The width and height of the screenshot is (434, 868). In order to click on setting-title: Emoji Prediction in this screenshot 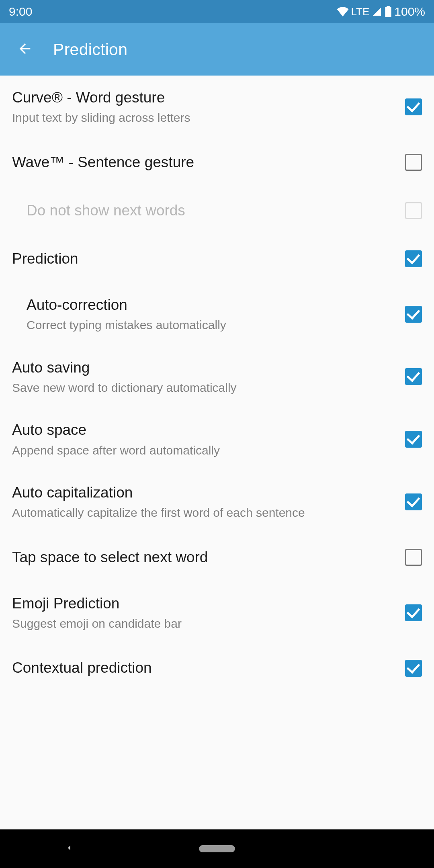, I will do `click(205, 604)`.